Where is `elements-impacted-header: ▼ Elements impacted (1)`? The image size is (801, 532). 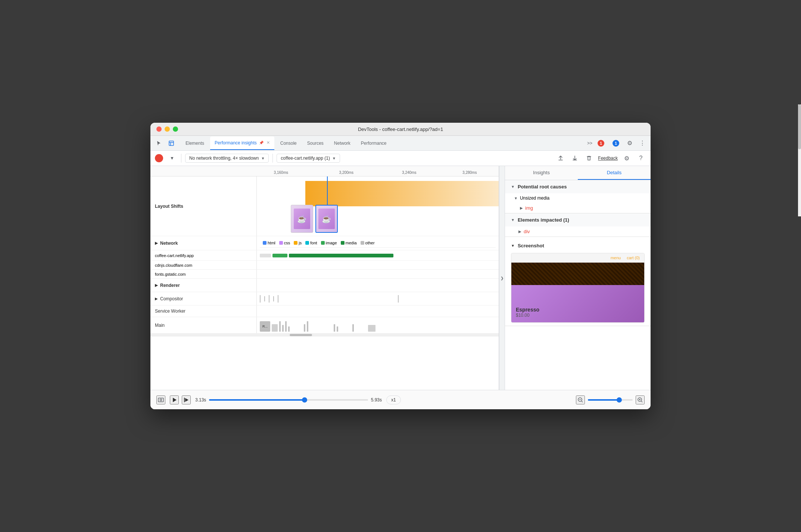 elements-impacted-header: ▼ Elements impacted (1) is located at coordinates (578, 220).